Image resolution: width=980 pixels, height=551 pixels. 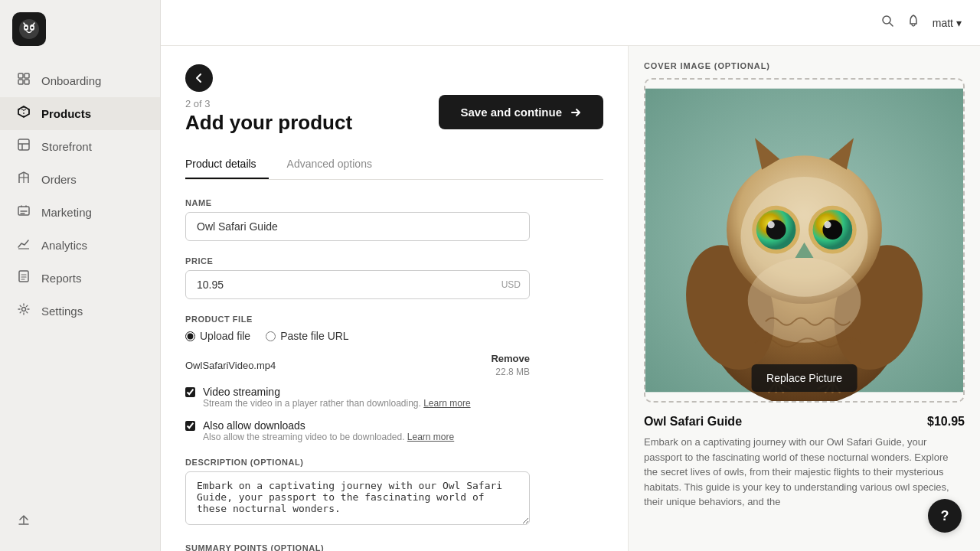 I want to click on sidebar-item-onboarding: Onboarding, so click(x=80, y=81).